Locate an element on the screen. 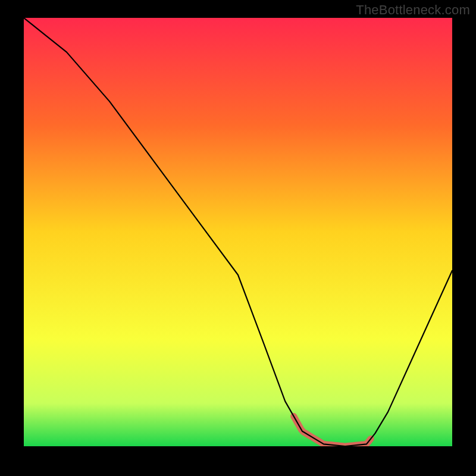 The width and height of the screenshot is (476, 476). watermark-label: TheBottleneck.com is located at coordinates (413, 10).